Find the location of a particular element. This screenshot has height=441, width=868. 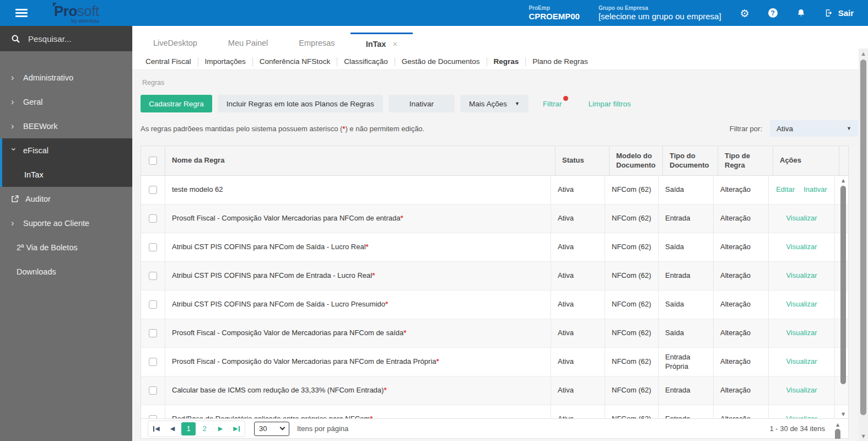

sidebar-item-suporte: › Suporte ao Cliente is located at coordinates (66, 223).